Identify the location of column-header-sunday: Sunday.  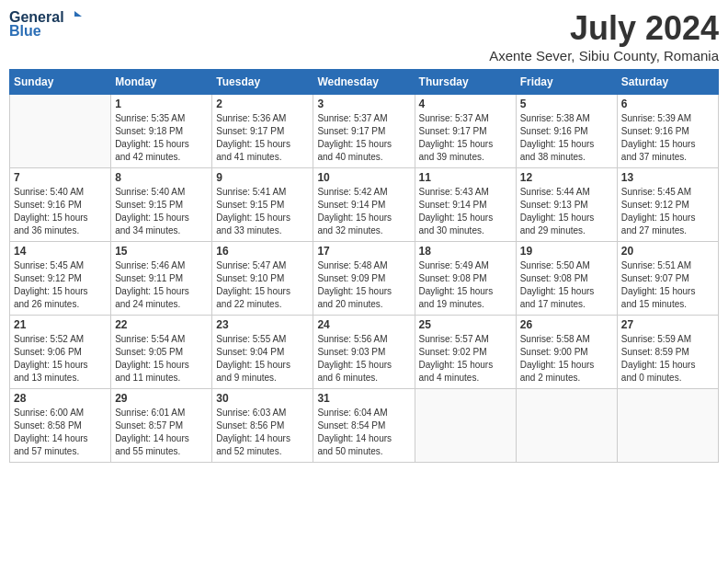
(61, 83).